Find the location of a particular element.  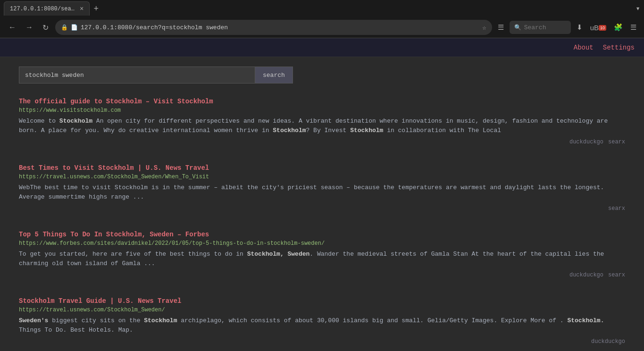

app-nav-bar: About Settings is located at coordinates (322, 48).